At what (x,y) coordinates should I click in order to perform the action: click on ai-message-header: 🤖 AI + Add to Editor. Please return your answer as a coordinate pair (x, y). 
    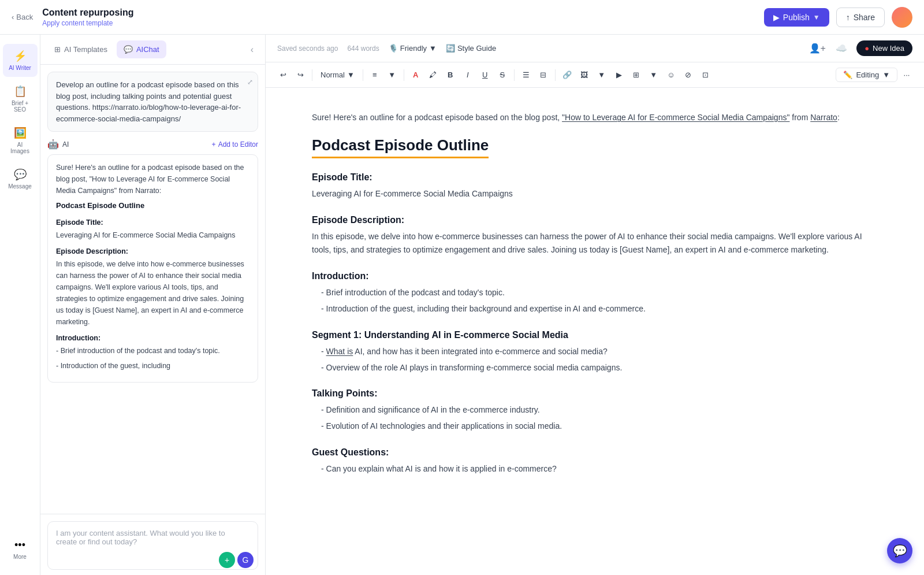
    Looking at the image, I should click on (152, 144).